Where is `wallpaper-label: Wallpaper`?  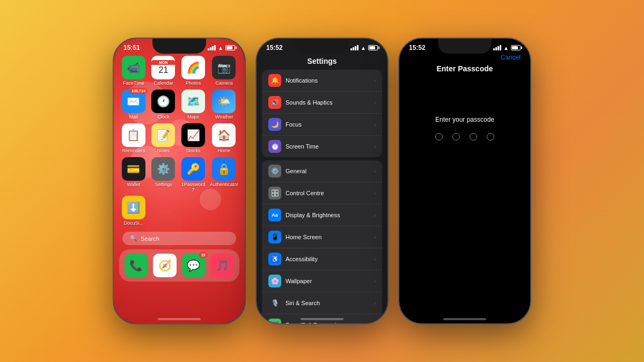 wallpaper-label: Wallpaper is located at coordinates (327, 281).